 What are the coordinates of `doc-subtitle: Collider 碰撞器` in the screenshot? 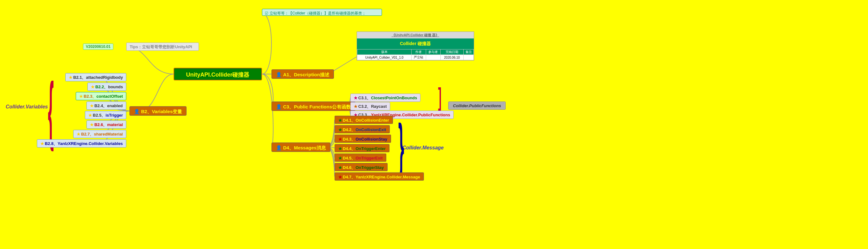 It's located at (415, 44).